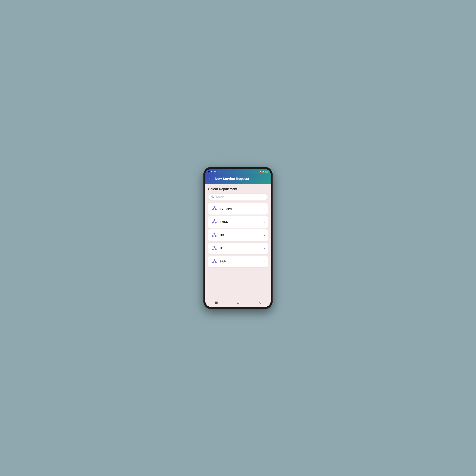 The image size is (476, 476). What do you see at coordinates (214, 248) in the screenshot?
I see `dept-icon-it` at bounding box center [214, 248].